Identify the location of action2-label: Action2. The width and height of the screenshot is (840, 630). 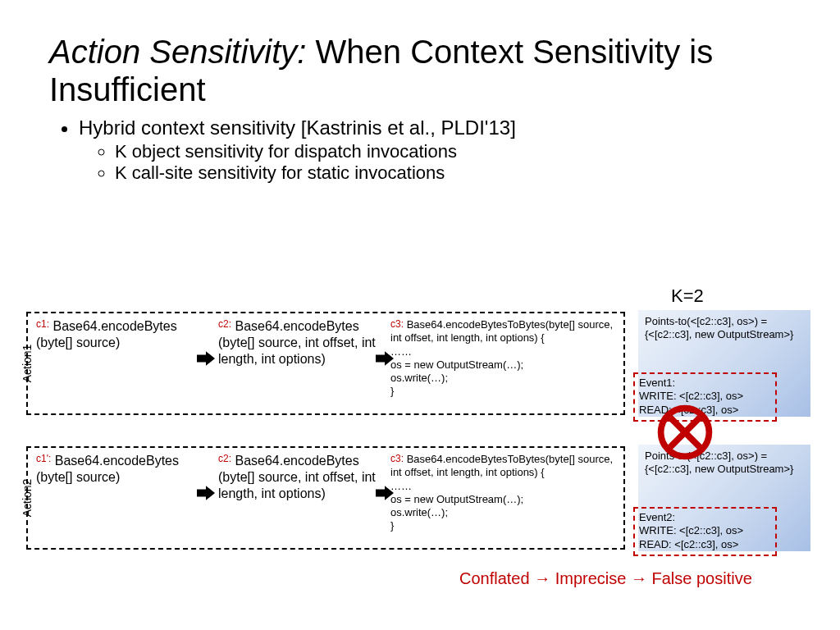
(27, 499).